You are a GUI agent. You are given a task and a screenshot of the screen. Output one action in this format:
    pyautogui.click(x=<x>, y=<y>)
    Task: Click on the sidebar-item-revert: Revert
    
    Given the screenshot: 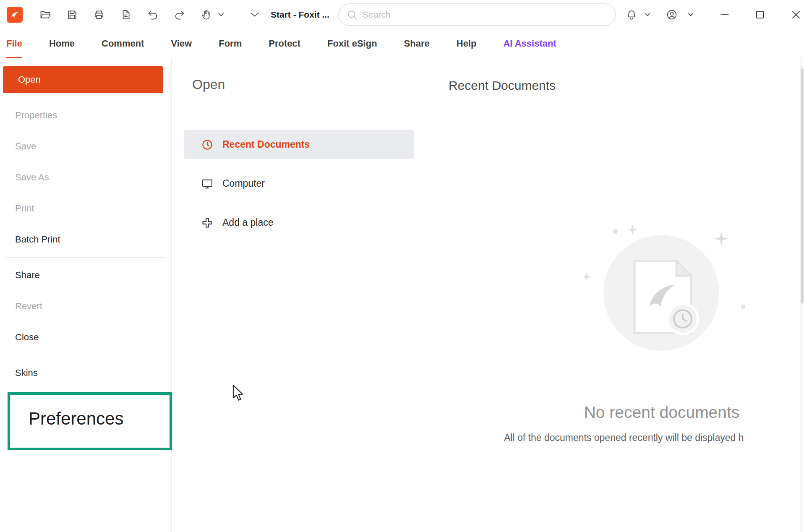 What is the action you would take?
    pyautogui.click(x=86, y=306)
    